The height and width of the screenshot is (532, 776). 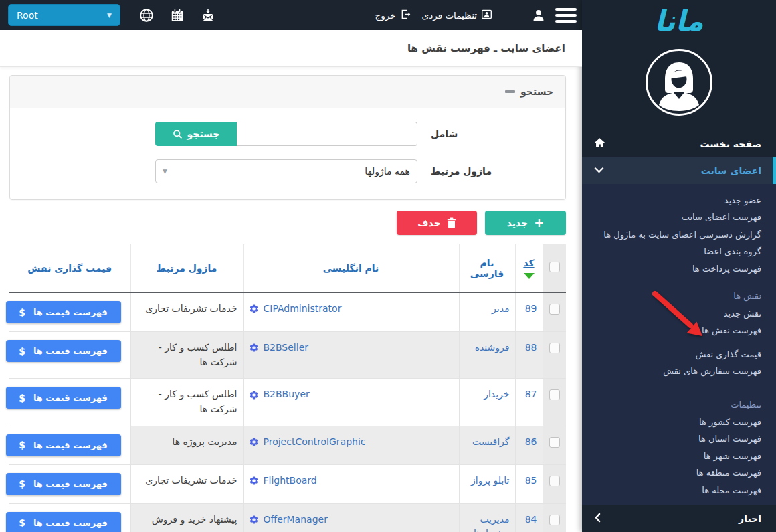 I want to click on sidebar-item-roles-list: فهرست نقش ها, so click(x=679, y=331).